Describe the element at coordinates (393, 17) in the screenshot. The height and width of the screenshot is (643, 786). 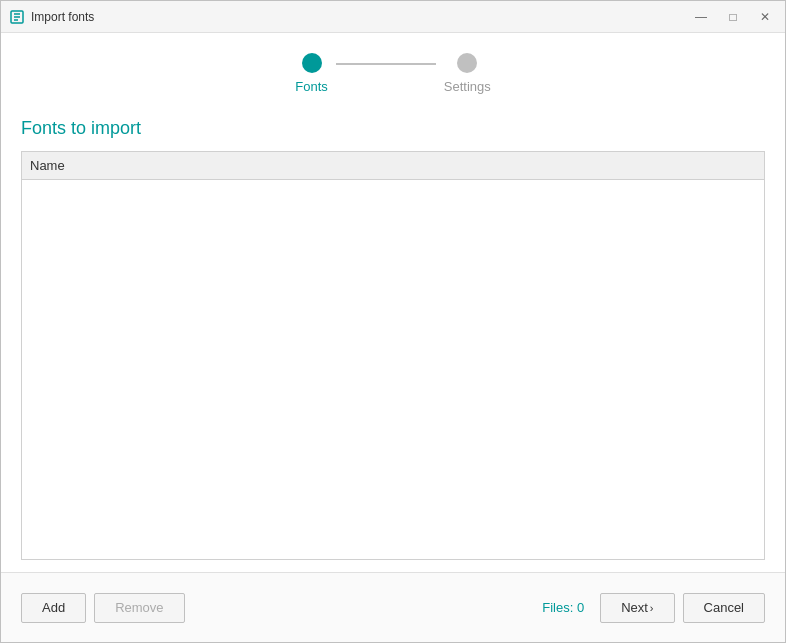
I see `title-bar: Import fonts — □ ✕` at that location.